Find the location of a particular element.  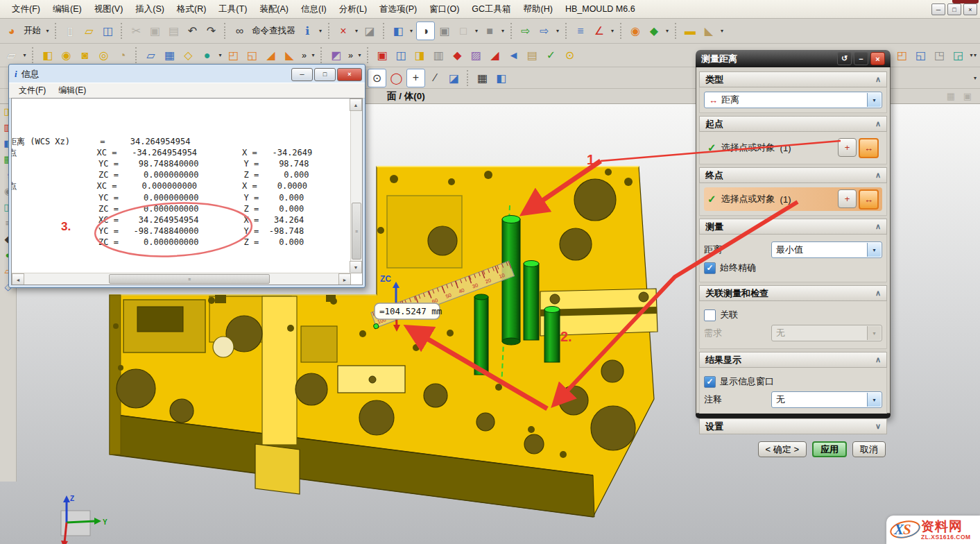

dialog-close-button: × is located at coordinates (878, 58).